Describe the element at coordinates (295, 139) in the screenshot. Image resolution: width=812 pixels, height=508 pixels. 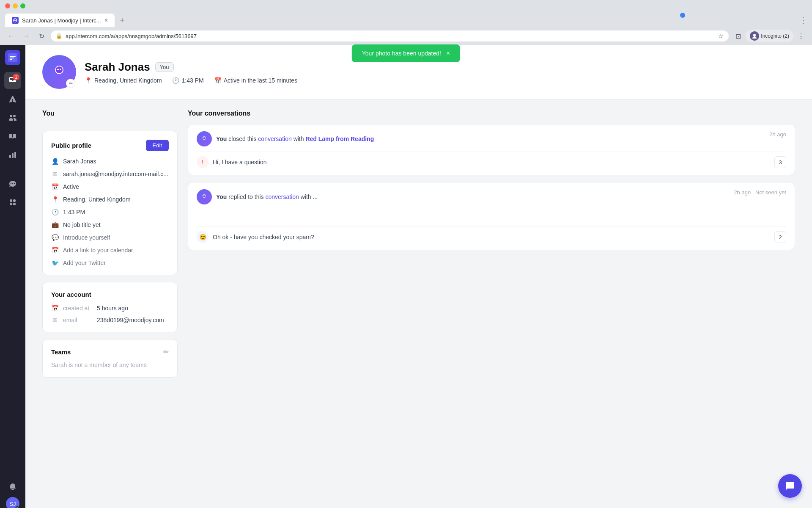
I see `conv-actor-text-1: You closed this conversation with Red La…` at that location.